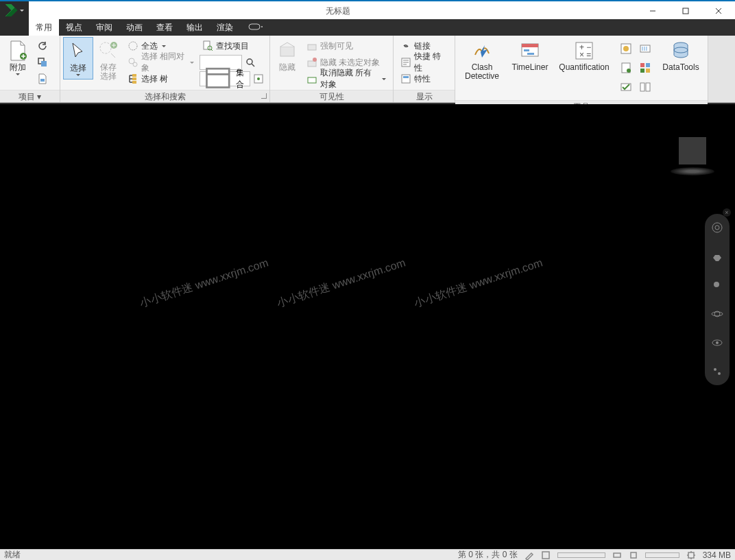 The height and width of the screenshot is (560, 735). I want to click on close-button, so click(719, 11).